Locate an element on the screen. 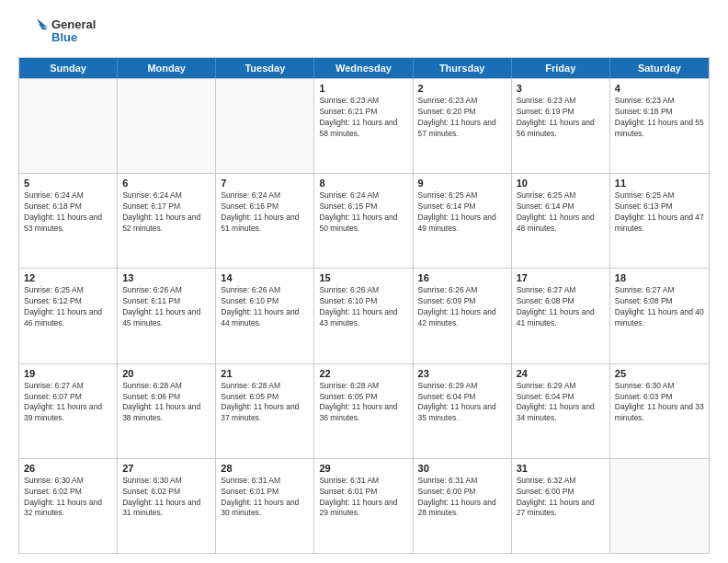  calendar-cell: 11Sunrise: 6:25 AMSunset: 6:13 PMDayligh… is located at coordinates (660, 221).